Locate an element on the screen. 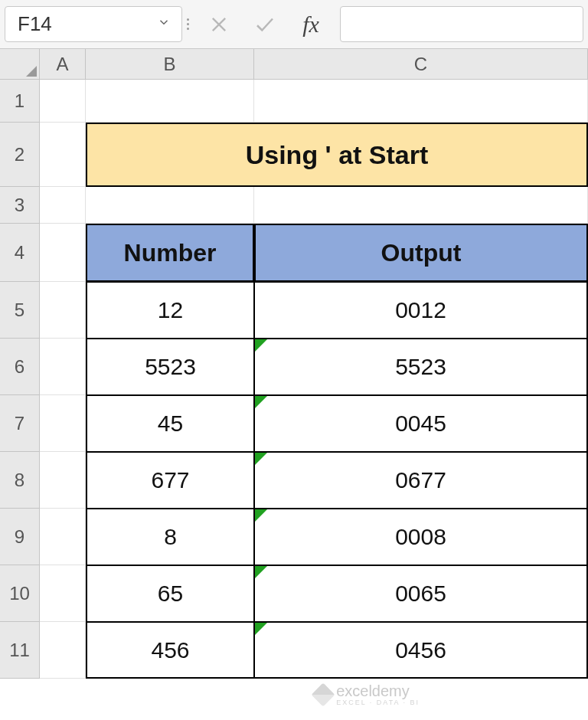 This screenshot has width=588, height=720. title-cell: Using ' at Start is located at coordinates (337, 155).